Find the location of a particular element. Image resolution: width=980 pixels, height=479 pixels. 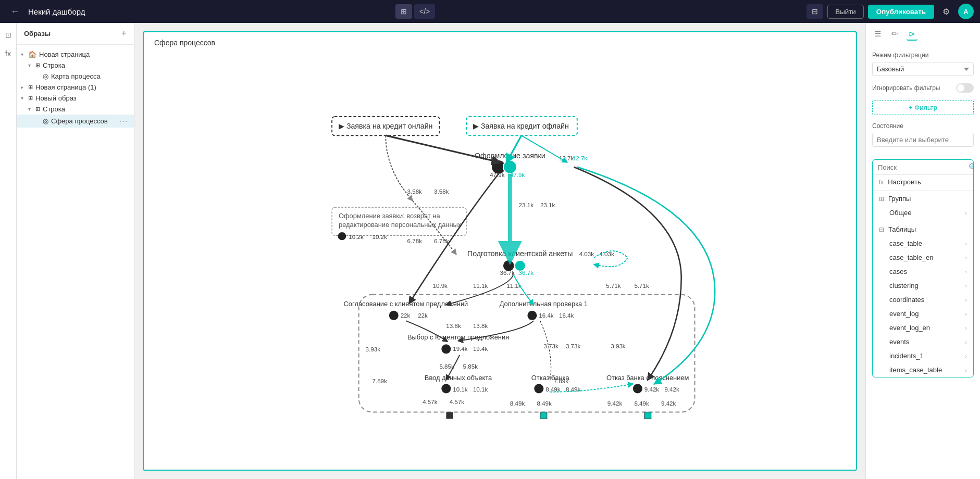

right-panel: ☰ ✏ ⊳ Режим фильтрации Базовый Игнориров… is located at coordinates (923, 251).